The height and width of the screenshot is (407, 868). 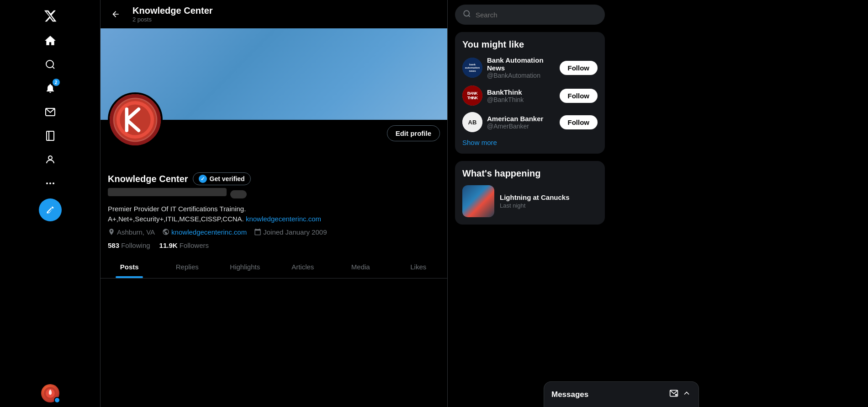 What do you see at coordinates (209, 232) in the screenshot?
I see `website-link: knowledgecenterinc.com` at bounding box center [209, 232].